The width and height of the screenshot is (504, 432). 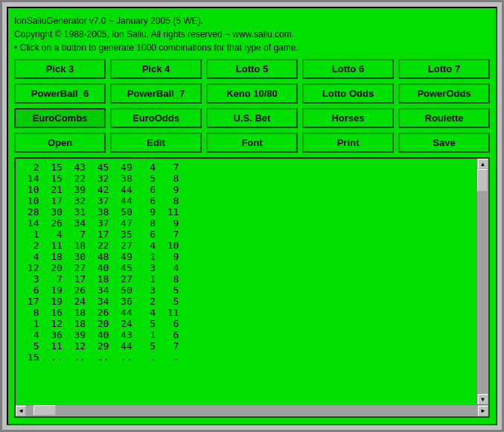 What do you see at coordinates (252, 411) in the screenshot?
I see `hscroll-track` at bounding box center [252, 411].